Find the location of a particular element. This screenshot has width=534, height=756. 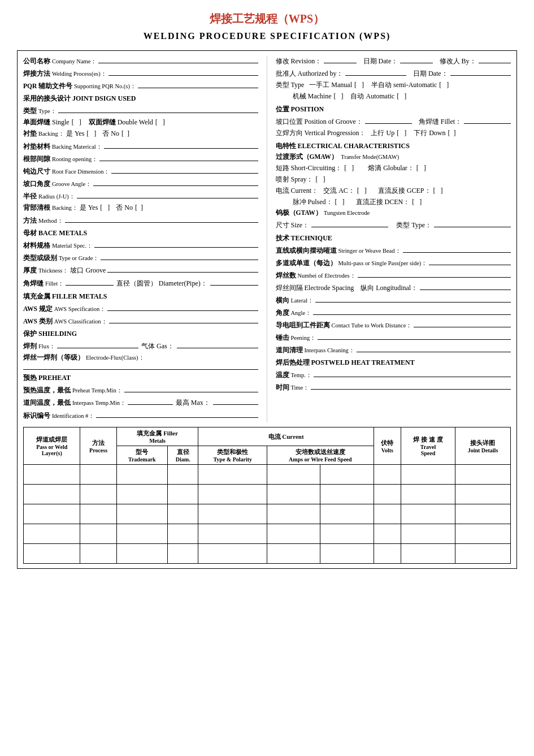

globular-label: 熔滴 Globular： [ ] is located at coordinates (397, 169).